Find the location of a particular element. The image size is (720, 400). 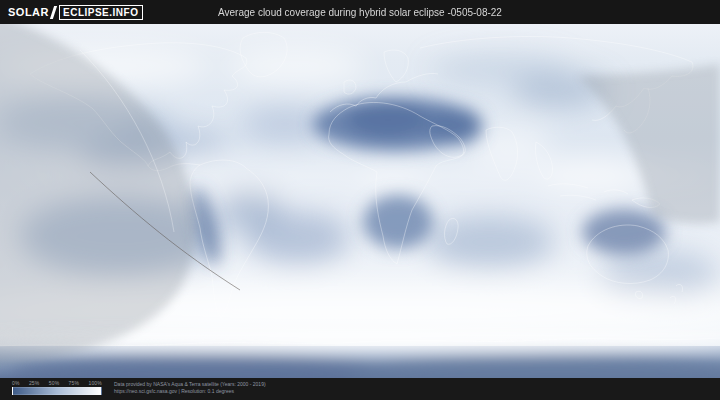

data-credits: Data provided by NASA's Aqua & Terra sat… is located at coordinates (190, 388).